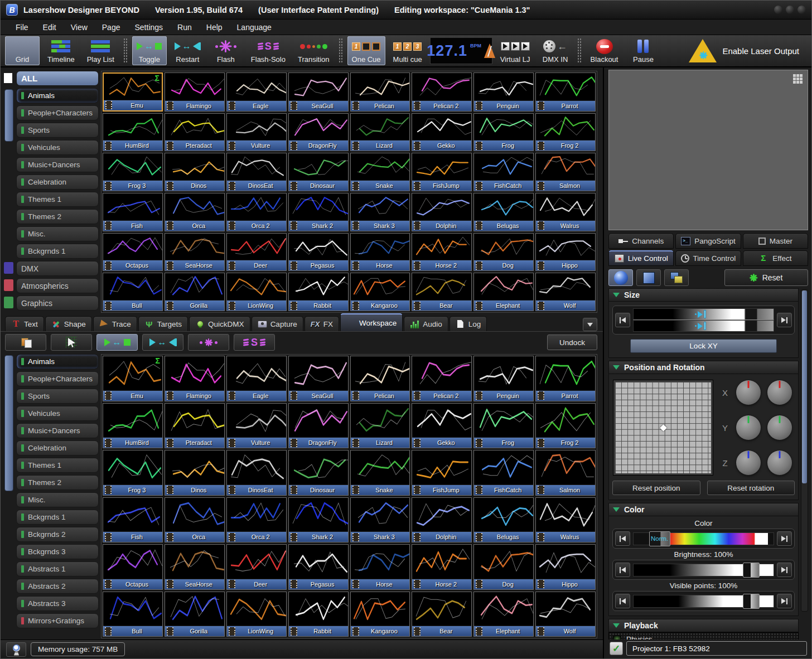 The height and width of the screenshot is (659, 812). I want to click on copy-cue-button, so click(26, 342).